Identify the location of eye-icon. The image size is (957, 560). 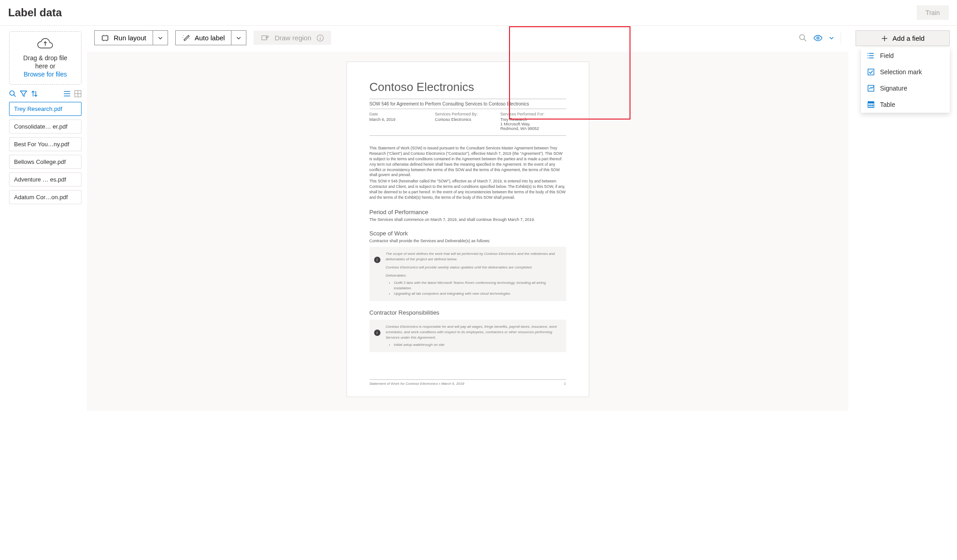
(818, 38).